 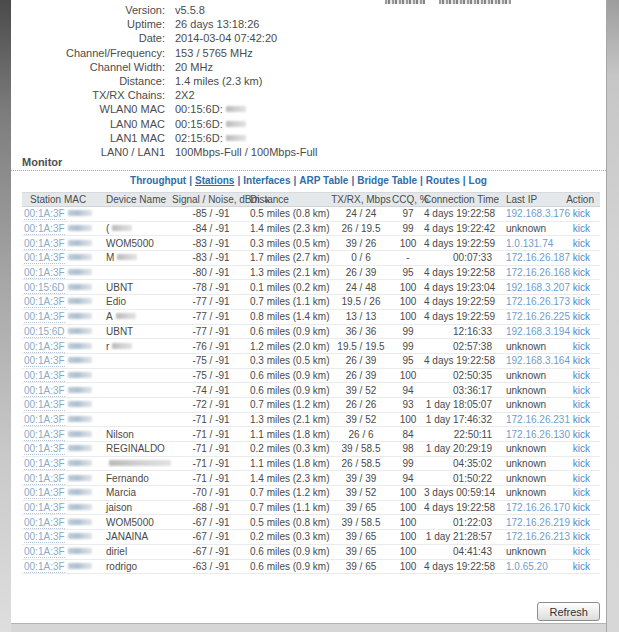 What do you see at coordinates (387, 180) in the screenshot?
I see `tab-bridge-table: Bridge Table` at bounding box center [387, 180].